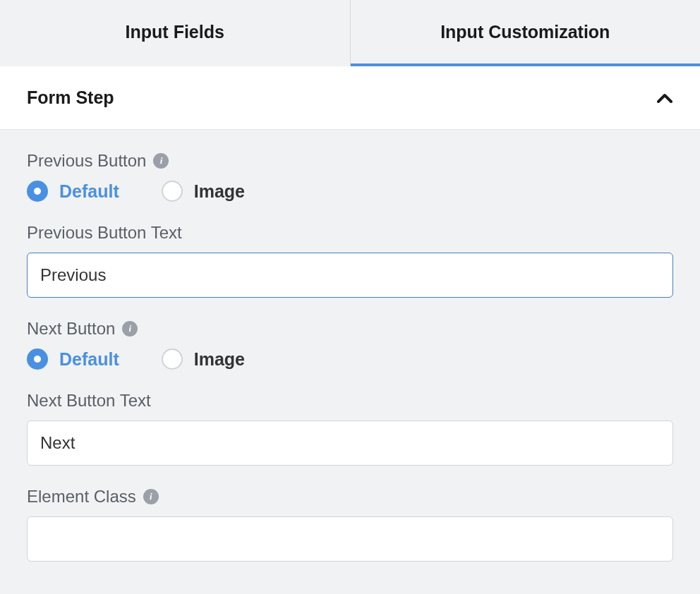 Image resolution: width=700 pixels, height=594 pixels. Describe the element at coordinates (526, 33) in the screenshot. I see `tab-input-customization: Input Customization` at that location.